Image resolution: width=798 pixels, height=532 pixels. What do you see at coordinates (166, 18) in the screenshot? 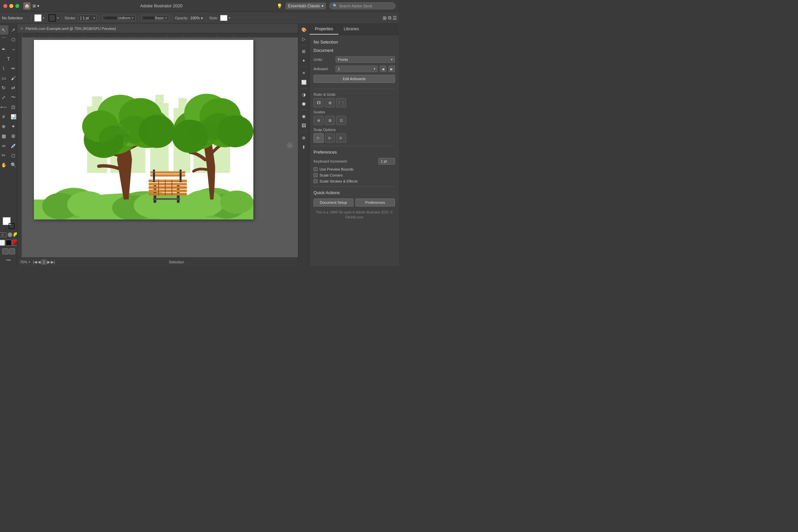
I see `brush-chevron-icon: ▾` at bounding box center [166, 18].